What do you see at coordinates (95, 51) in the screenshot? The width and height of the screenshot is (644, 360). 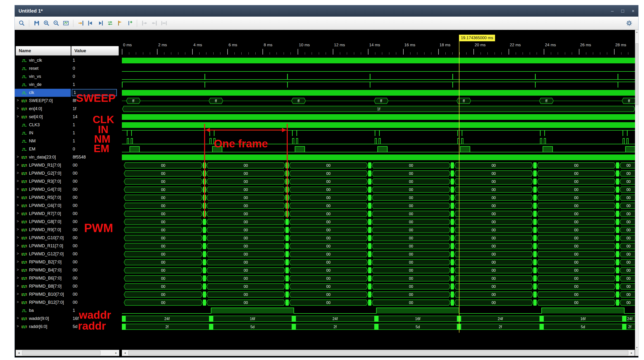 I see `value-column-header: Value` at bounding box center [95, 51].